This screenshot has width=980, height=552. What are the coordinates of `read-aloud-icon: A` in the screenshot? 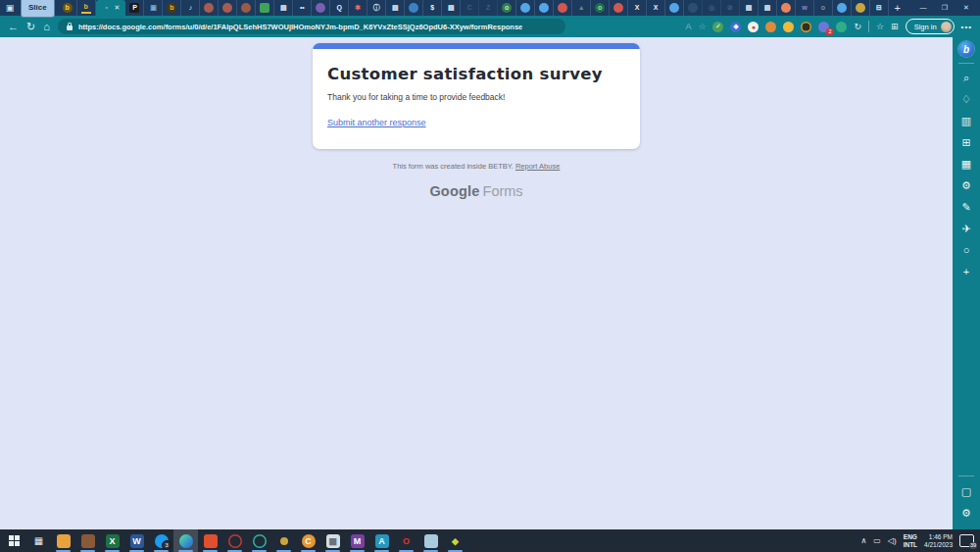 It's located at (688, 26).